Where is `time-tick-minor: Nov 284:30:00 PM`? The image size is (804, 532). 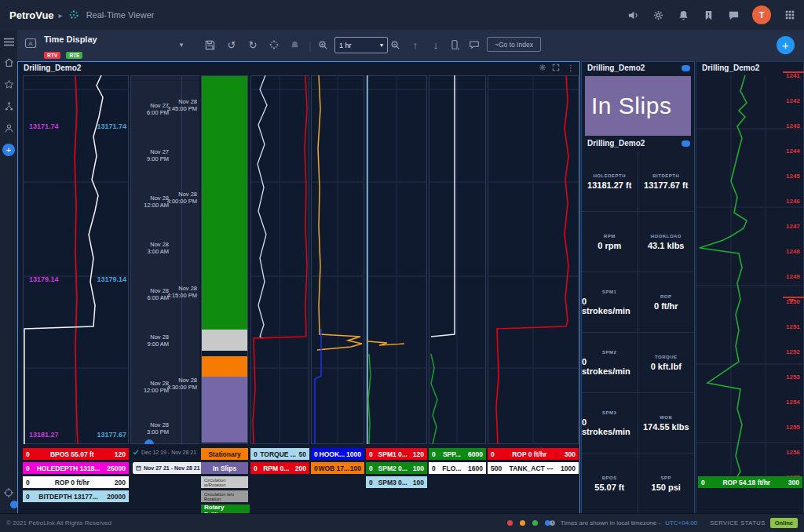
time-tick-minor: Nov 284:30:00 PM is located at coordinates (180, 384).